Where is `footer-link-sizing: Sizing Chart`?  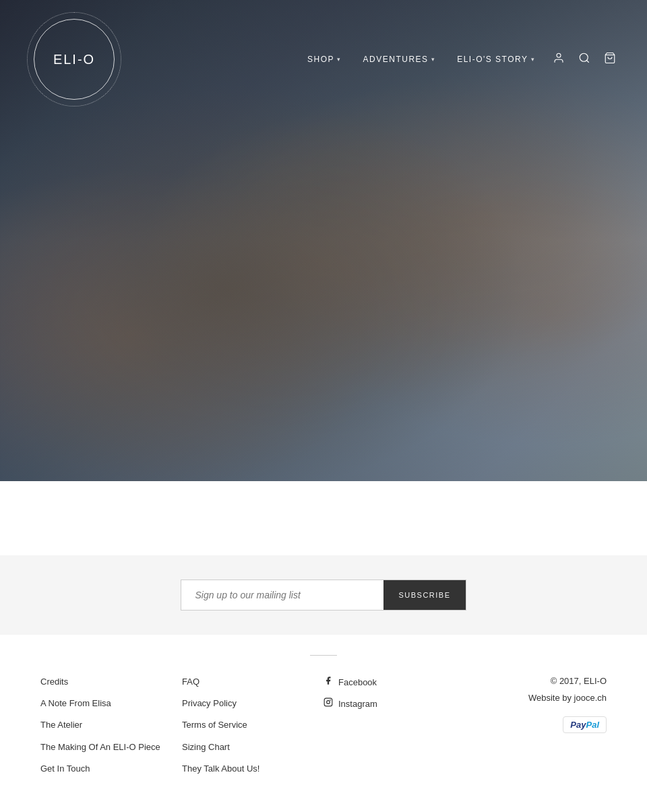 footer-link-sizing: Sizing Chart is located at coordinates (253, 747).